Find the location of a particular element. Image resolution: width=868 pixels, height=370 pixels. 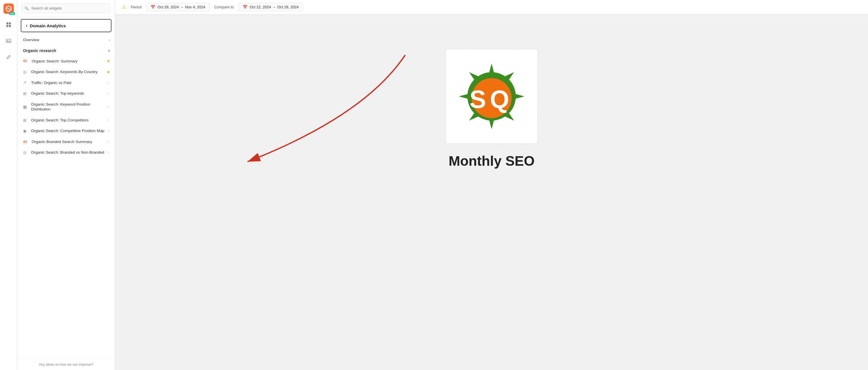

period-warning: ⚠ is located at coordinates (124, 7).